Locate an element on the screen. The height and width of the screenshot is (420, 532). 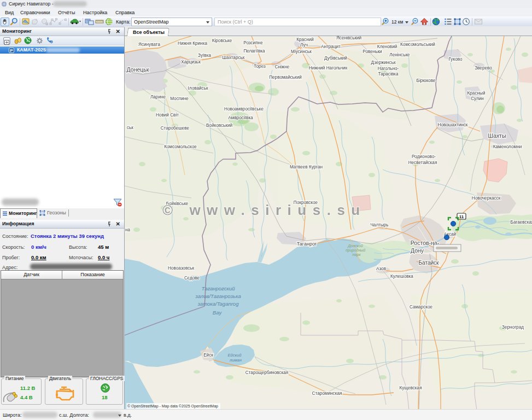
svg-text: Торез is located at coordinates (260, 67).